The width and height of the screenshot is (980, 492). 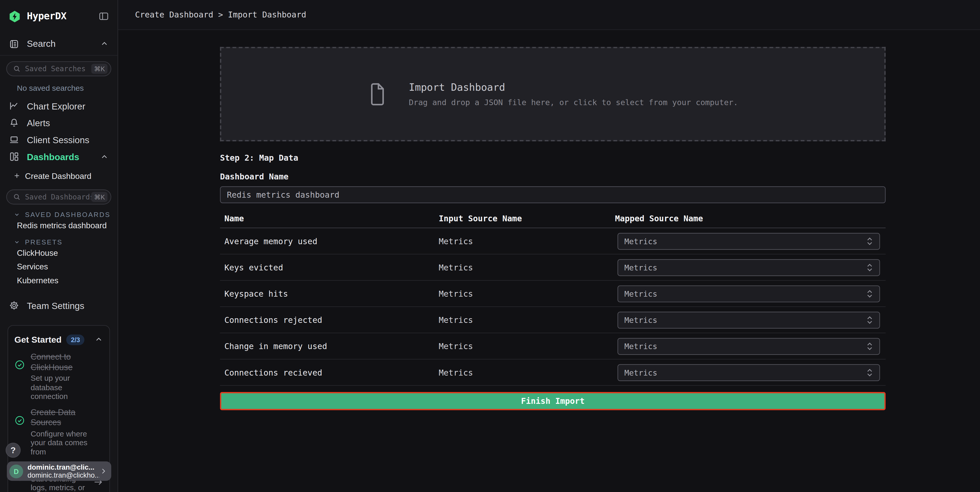 What do you see at coordinates (553, 268) in the screenshot?
I see `table-row: Keys evicted Metrics Metrics` at bounding box center [553, 268].